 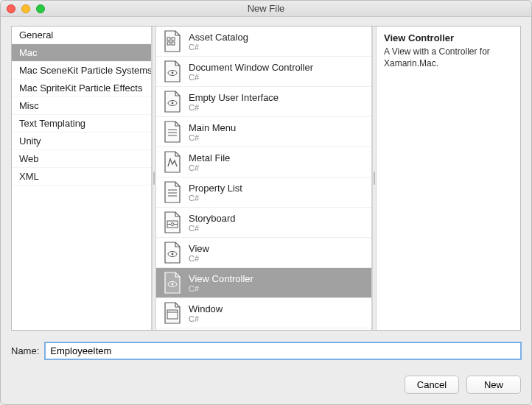 What do you see at coordinates (264, 193) in the screenshot?
I see `template-item: Property ListC#` at bounding box center [264, 193].